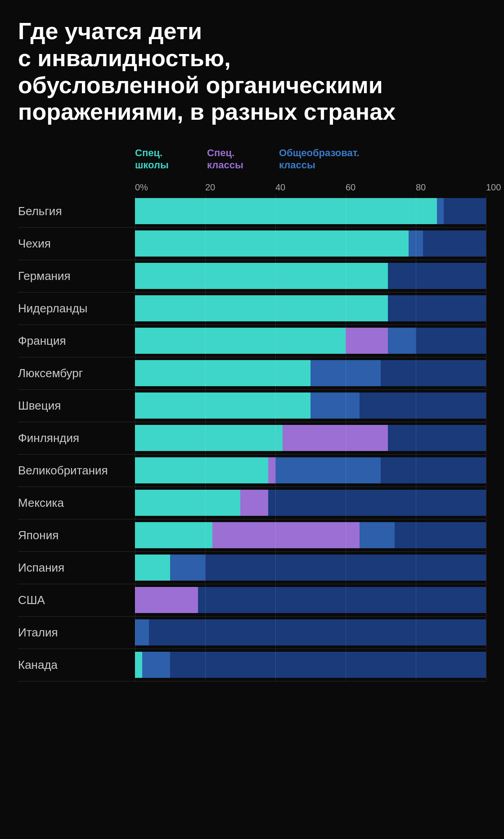 This screenshot has height=839, width=504. I want to click on table-row: Франция, so click(252, 341).